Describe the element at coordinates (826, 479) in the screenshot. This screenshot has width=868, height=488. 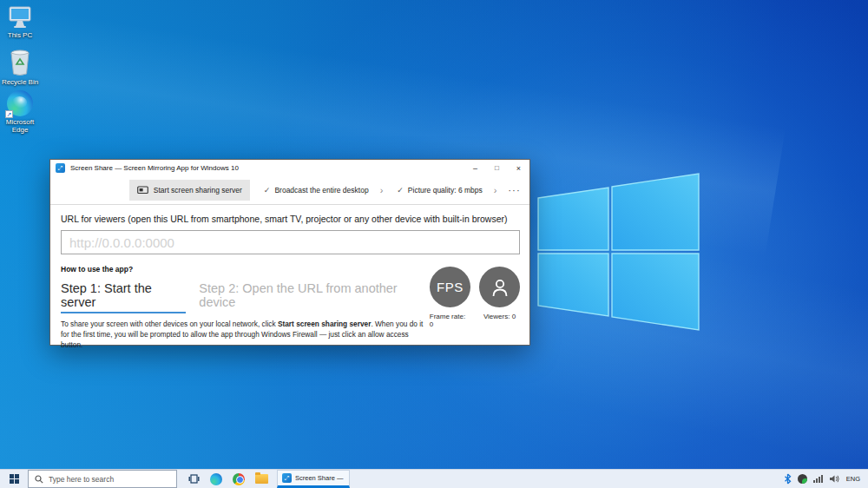
I see `system-tray: ENG` at that location.